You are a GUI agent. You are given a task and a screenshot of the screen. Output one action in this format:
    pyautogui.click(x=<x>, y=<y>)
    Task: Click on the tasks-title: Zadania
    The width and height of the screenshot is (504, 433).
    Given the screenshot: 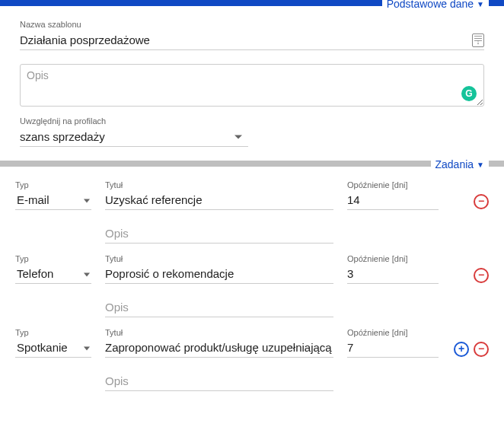 What is the action you would take?
    pyautogui.click(x=455, y=164)
    